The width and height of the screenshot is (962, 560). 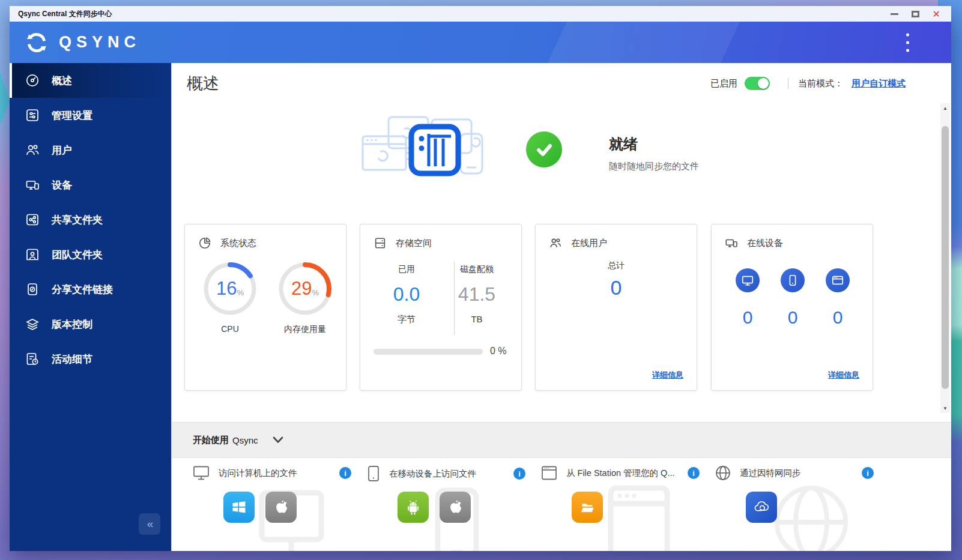 What do you see at coordinates (90, 150) in the screenshot?
I see `sidebar-item-users: 用户` at bounding box center [90, 150].